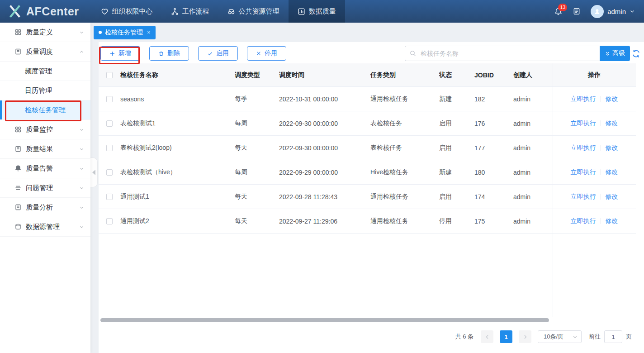 The width and height of the screenshot is (644, 353). What do you see at coordinates (232, 12) in the screenshot?
I see `resources-icon` at bounding box center [232, 12].